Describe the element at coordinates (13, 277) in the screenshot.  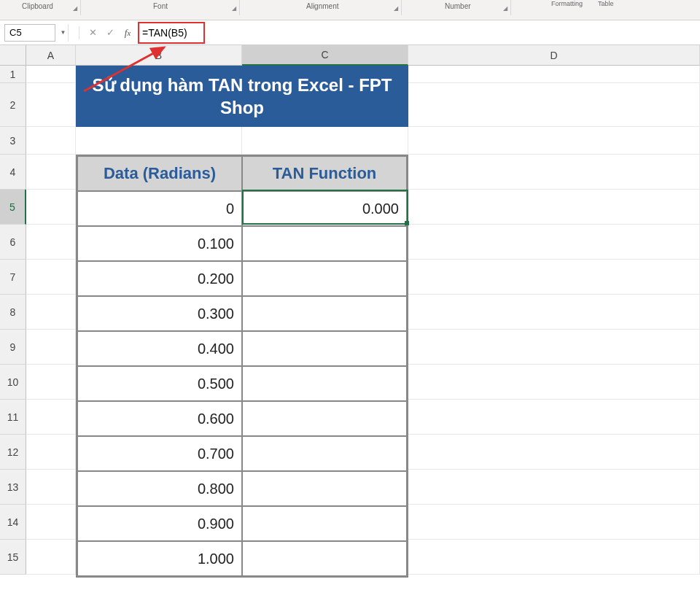
I see `row-header-7: 7` at that location.